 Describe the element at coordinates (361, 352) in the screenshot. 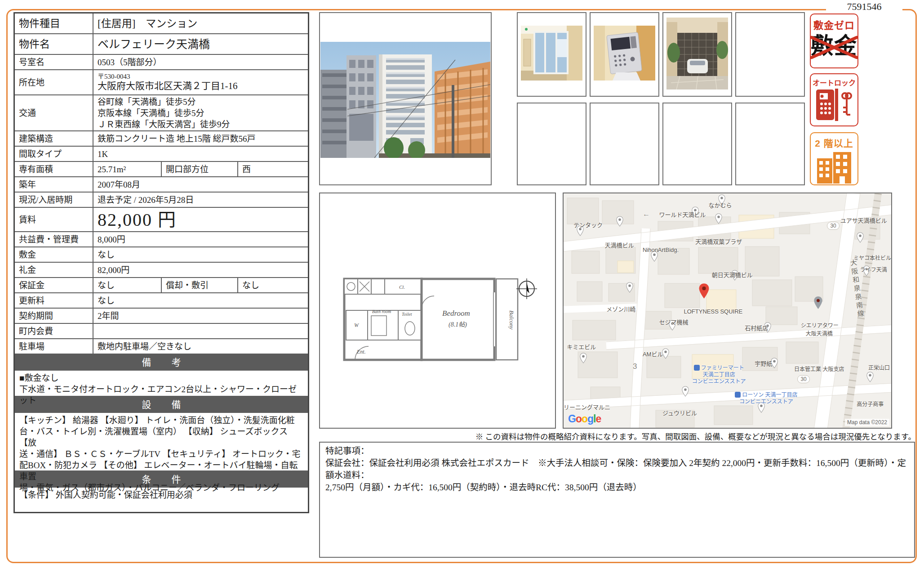

I see `svg-text: Ent.` at that location.